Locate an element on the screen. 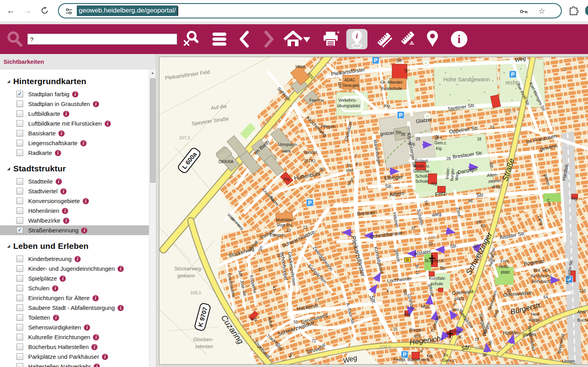  layer-row: Wahlbezirke i is located at coordinates (74, 221).